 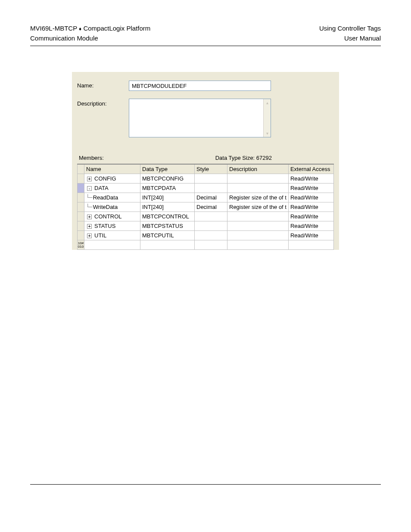 I want to click on scrollbar: ▴ ▾, so click(x=267, y=118).